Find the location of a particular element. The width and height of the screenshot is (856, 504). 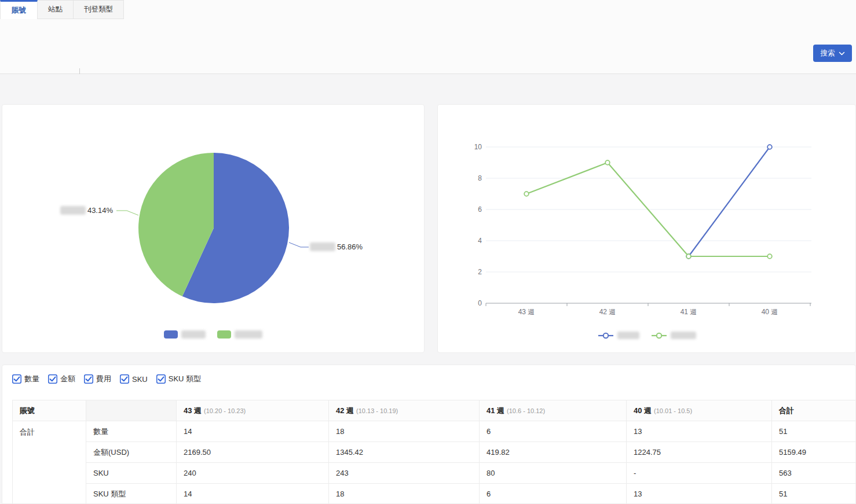

tab-account-label: 賬號 is located at coordinates (19, 10).